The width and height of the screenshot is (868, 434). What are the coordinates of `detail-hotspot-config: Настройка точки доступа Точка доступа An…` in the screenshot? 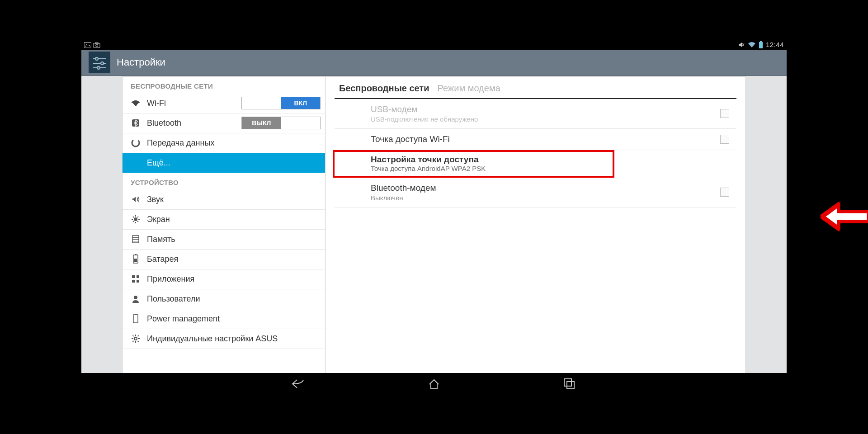 It's located at (474, 164).